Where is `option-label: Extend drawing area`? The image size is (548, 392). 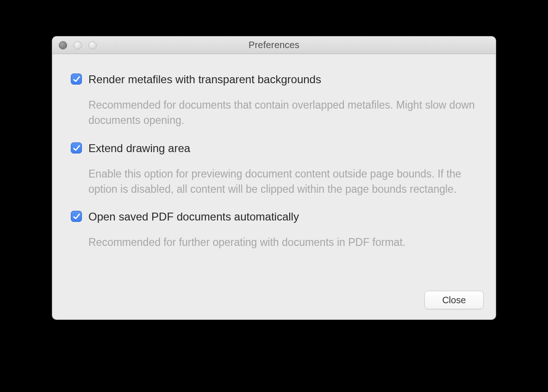
option-label: Extend drawing area is located at coordinates (139, 148).